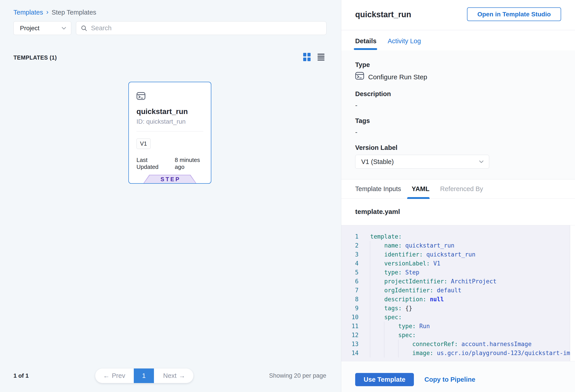  Describe the element at coordinates (356, 132) in the screenshot. I see `tags-value: -` at that location.